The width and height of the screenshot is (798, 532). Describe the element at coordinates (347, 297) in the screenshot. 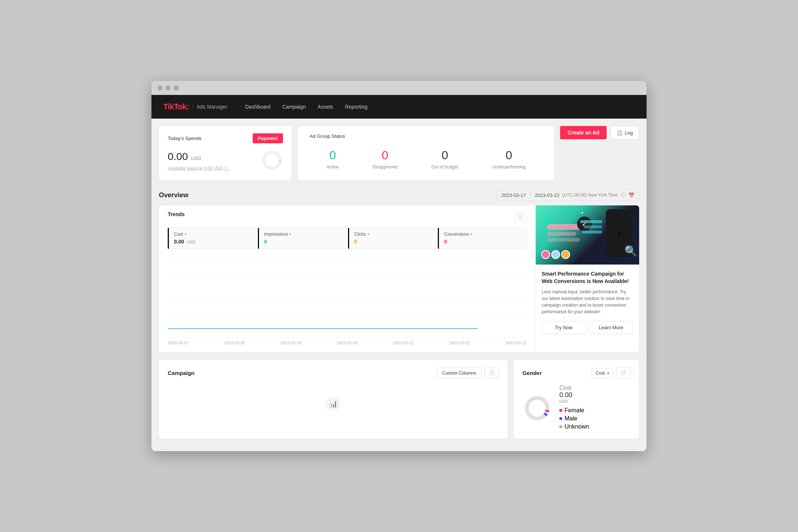

I see `trends-chart` at that location.